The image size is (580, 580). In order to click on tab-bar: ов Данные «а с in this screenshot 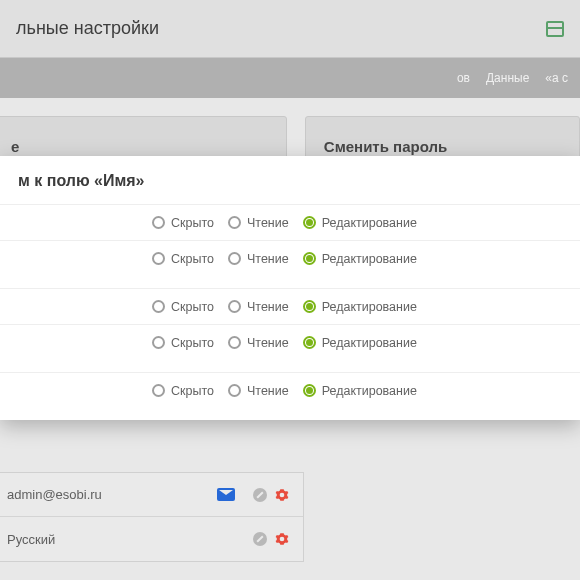, I will do `click(290, 78)`.